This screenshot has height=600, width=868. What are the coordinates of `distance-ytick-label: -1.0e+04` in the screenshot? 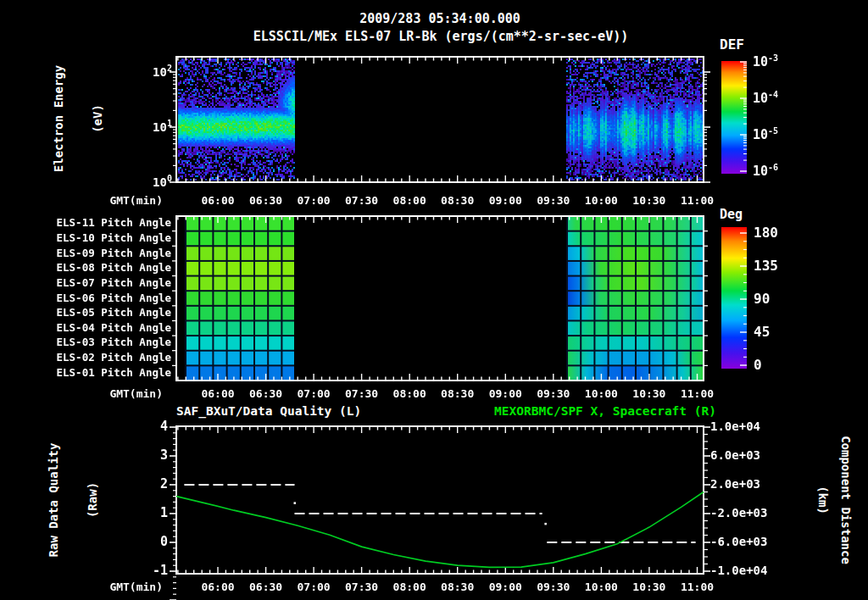 It's located at (748, 570).